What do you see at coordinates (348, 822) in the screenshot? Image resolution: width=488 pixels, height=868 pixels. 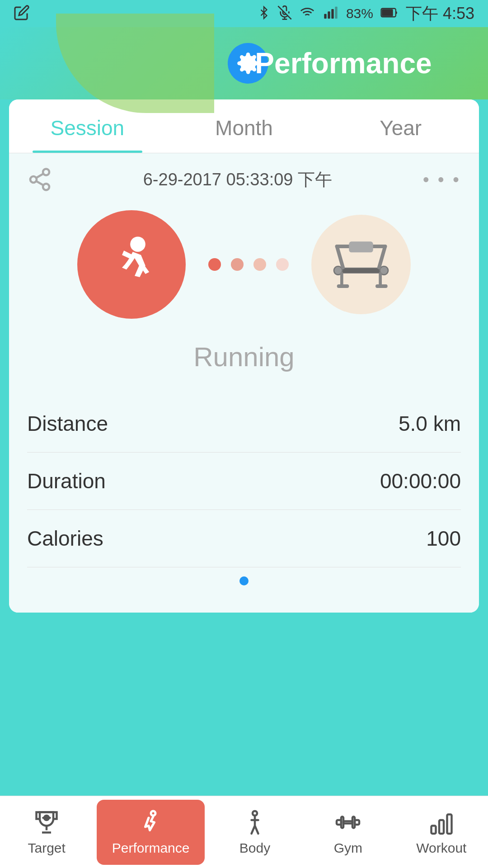 I see `gym-icon` at bounding box center [348, 822].